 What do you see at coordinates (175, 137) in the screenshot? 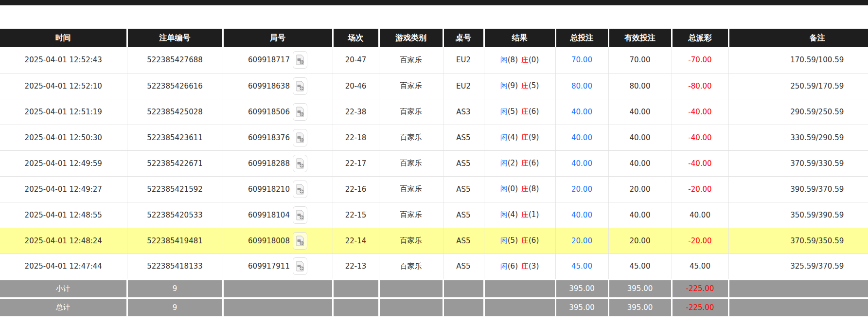
I see `bet-id-cell: 522385423611` at bounding box center [175, 137].